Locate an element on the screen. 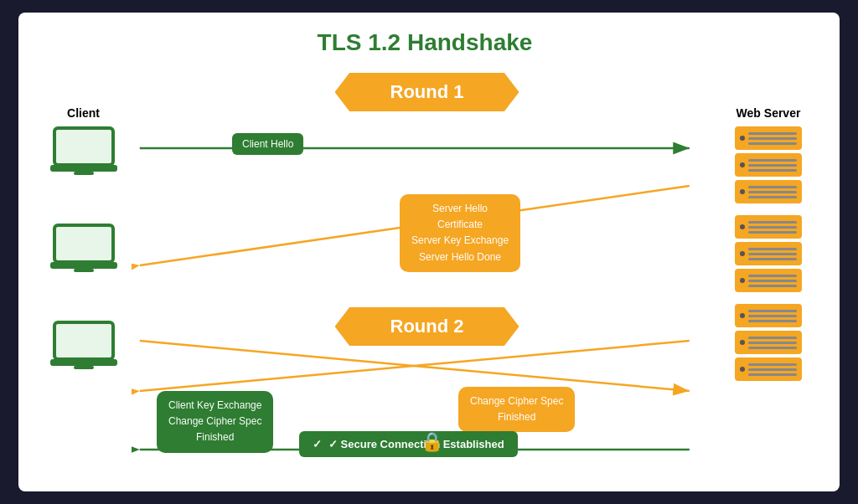 The image size is (858, 504). round2-banner: Round 2 is located at coordinates (427, 327).